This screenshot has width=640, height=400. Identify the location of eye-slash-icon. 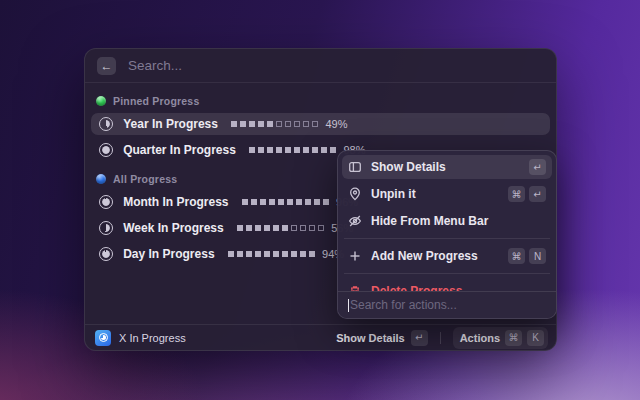
(355, 221).